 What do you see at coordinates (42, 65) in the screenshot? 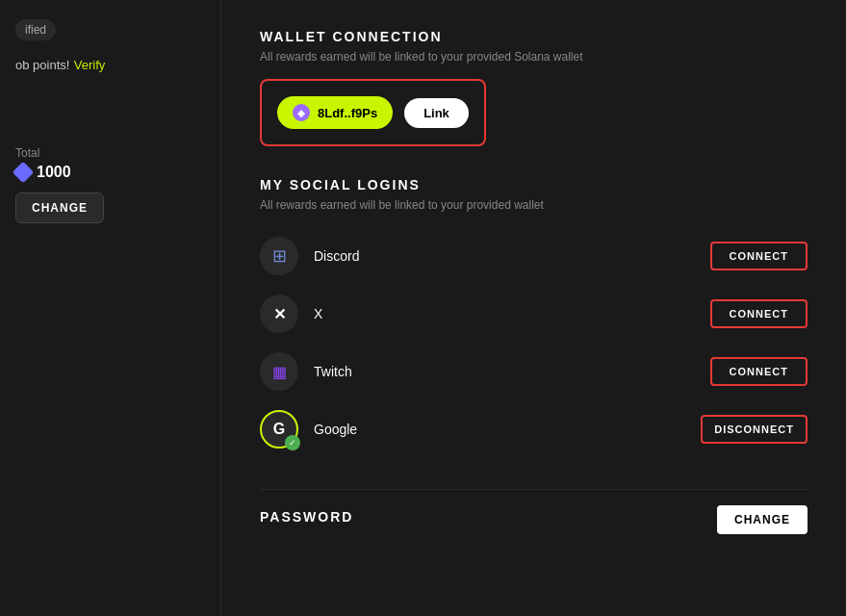
I see `sidebar-points-text: ob points!` at bounding box center [42, 65].